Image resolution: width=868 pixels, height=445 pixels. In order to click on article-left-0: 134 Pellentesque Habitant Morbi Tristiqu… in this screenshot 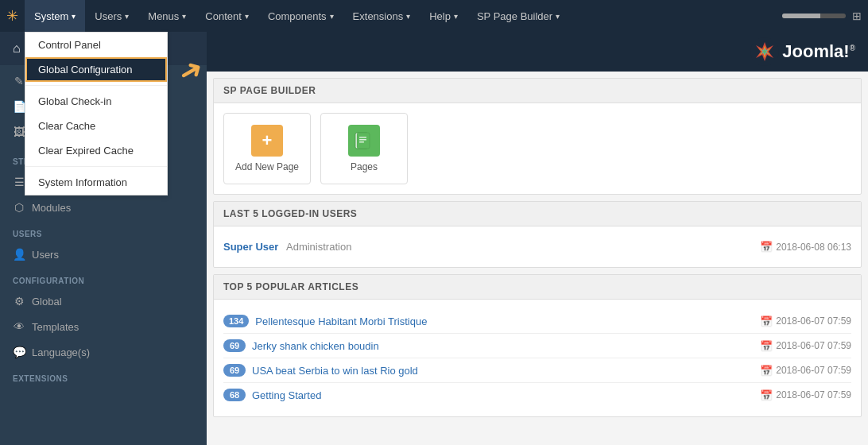, I will do `click(325, 321)`.